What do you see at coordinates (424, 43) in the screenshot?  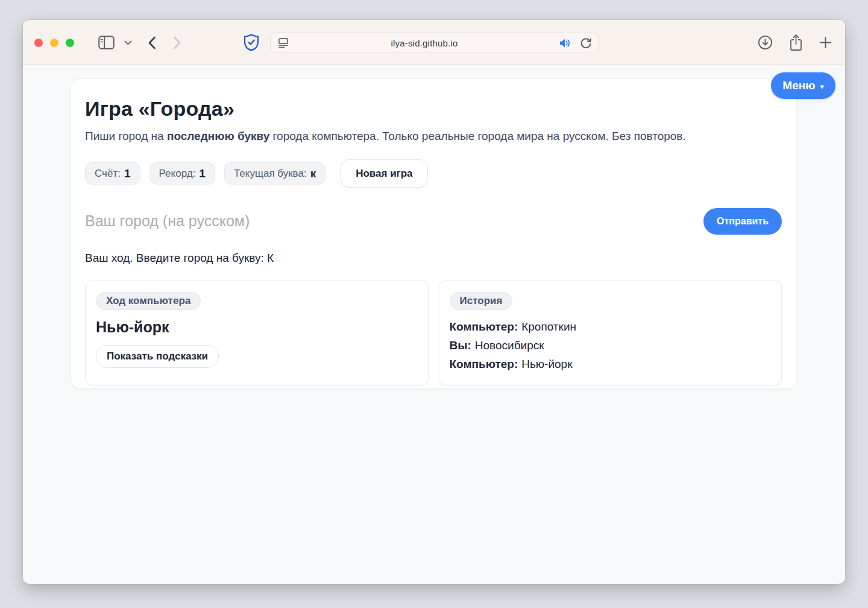 I see `url-text: ilya-sid.github.io` at bounding box center [424, 43].